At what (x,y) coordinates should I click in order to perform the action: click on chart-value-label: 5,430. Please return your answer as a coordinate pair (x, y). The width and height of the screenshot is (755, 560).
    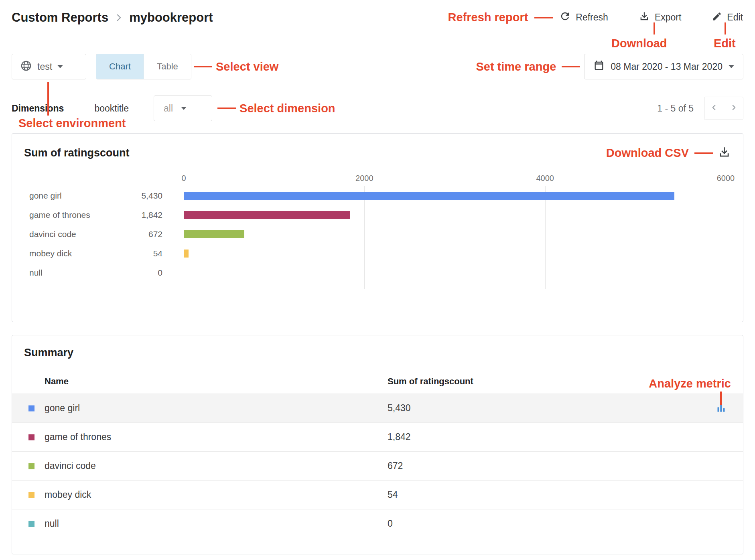
    Looking at the image, I should click on (134, 196).